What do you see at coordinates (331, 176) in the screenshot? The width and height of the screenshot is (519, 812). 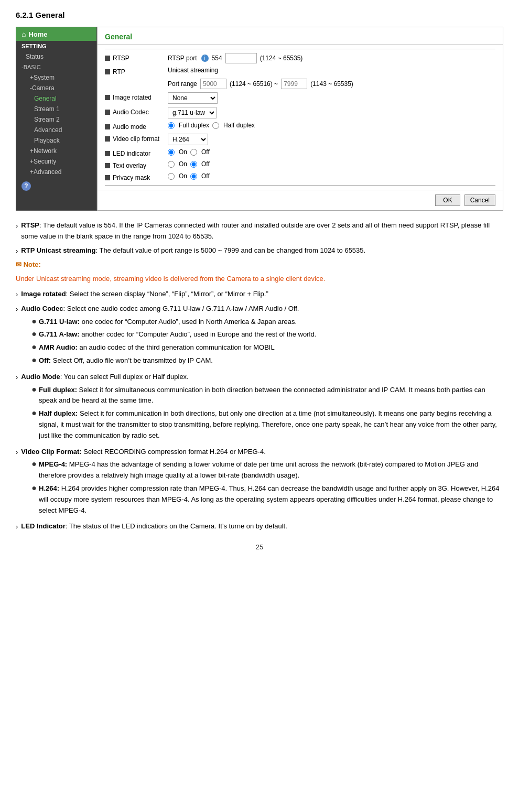 I see `privacy-value: On Off` at bounding box center [331, 176].